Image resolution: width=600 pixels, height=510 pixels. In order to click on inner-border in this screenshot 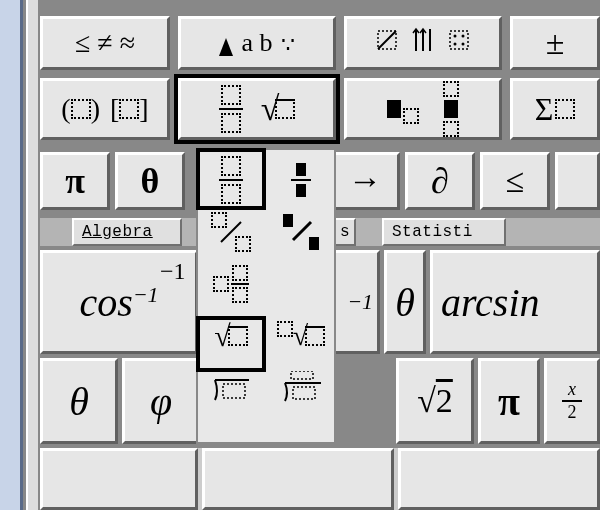, I will do `click(32, 255)`.